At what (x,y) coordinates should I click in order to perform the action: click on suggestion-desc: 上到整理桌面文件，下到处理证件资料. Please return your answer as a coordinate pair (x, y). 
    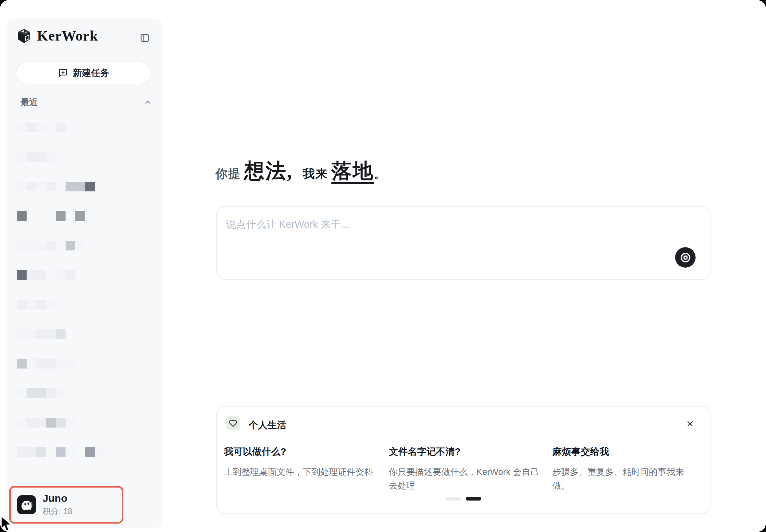
    Looking at the image, I should click on (300, 472).